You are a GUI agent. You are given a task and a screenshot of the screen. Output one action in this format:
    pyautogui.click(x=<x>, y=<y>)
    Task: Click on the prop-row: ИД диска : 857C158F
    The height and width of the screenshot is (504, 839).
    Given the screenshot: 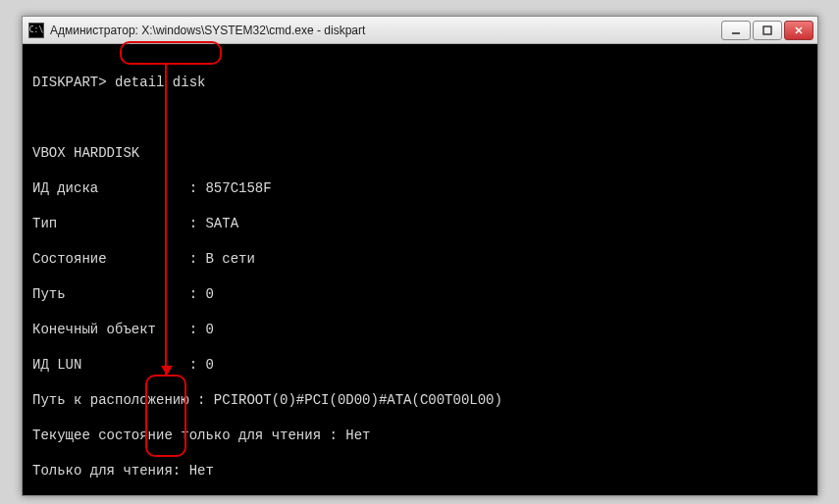 What is the action you would take?
    pyautogui.click(x=420, y=188)
    